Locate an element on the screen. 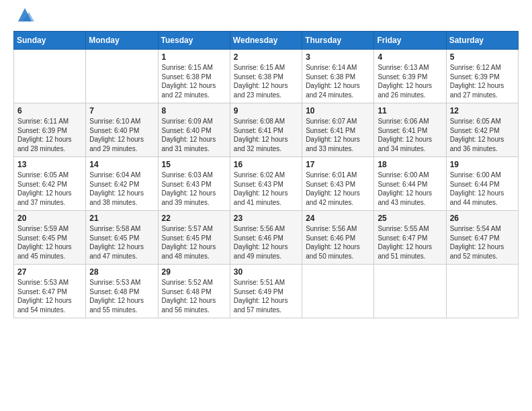 This screenshot has height=411, width=532. day-info: Sunrise: 6:03 AM Sunset: 6:43 PM Dayligh… is located at coordinates (194, 189).